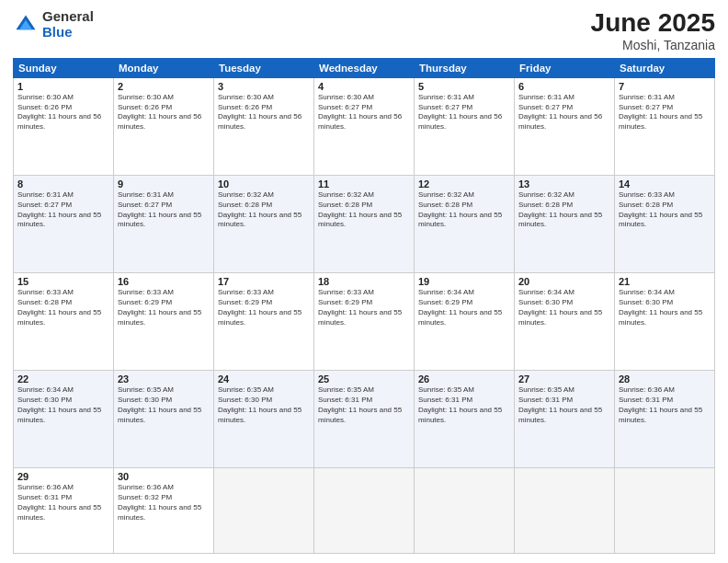  I want to click on calendar-day-cell: 4Sunrise: 6:30 AMSunset: 6:27 PMDaylight…, so click(364, 126).